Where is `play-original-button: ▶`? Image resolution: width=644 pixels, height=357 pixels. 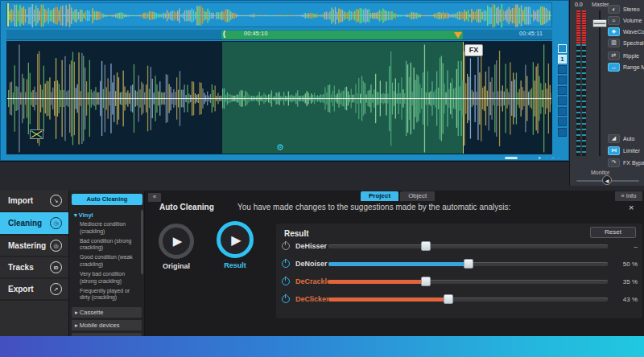
play-original-button: ▶ is located at coordinates (176, 241).